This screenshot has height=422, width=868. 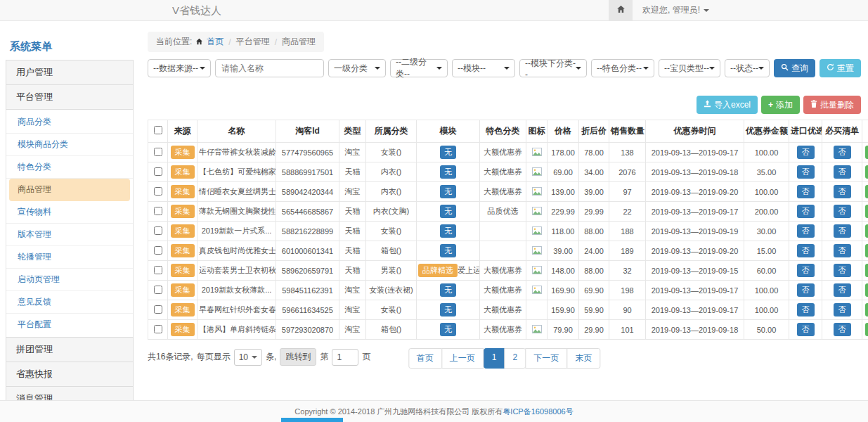 What do you see at coordinates (495, 359) in the screenshot?
I see `page-button-1: 1` at bounding box center [495, 359].